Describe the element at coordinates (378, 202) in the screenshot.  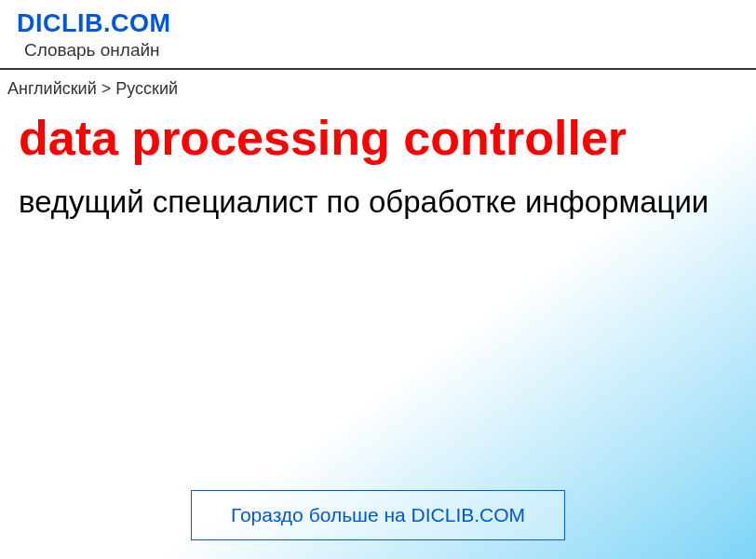
I see `dictionary-translation: ведущий специалист по обработке информац…` at that location.